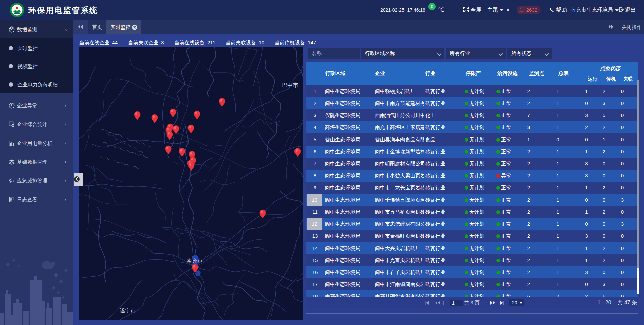 The width and height of the screenshot is (644, 325). What do you see at coordinates (128, 311) in the screenshot?
I see `svg-text: 遂宁市` at bounding box center [128, 311].